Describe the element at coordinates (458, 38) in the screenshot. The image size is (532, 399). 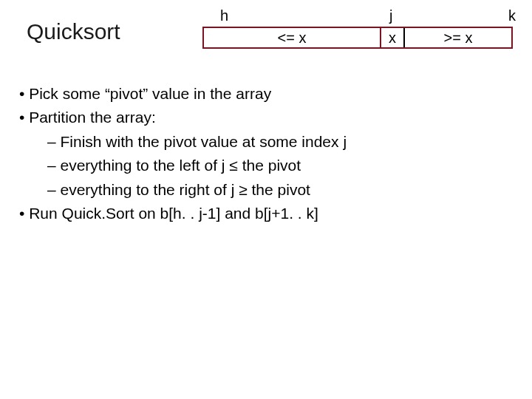
I see `segment-right: >= x` at that location.